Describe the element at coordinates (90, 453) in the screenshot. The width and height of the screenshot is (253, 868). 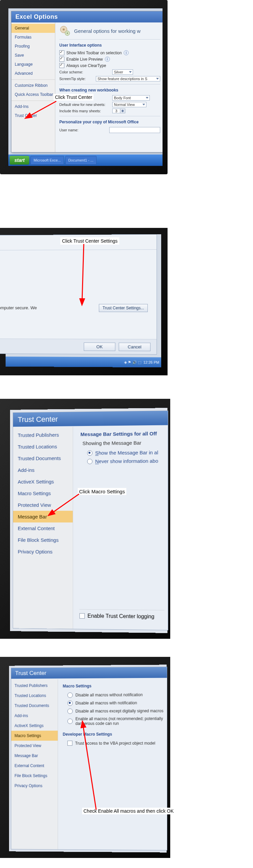
I see `radio-show-bar` at that location.